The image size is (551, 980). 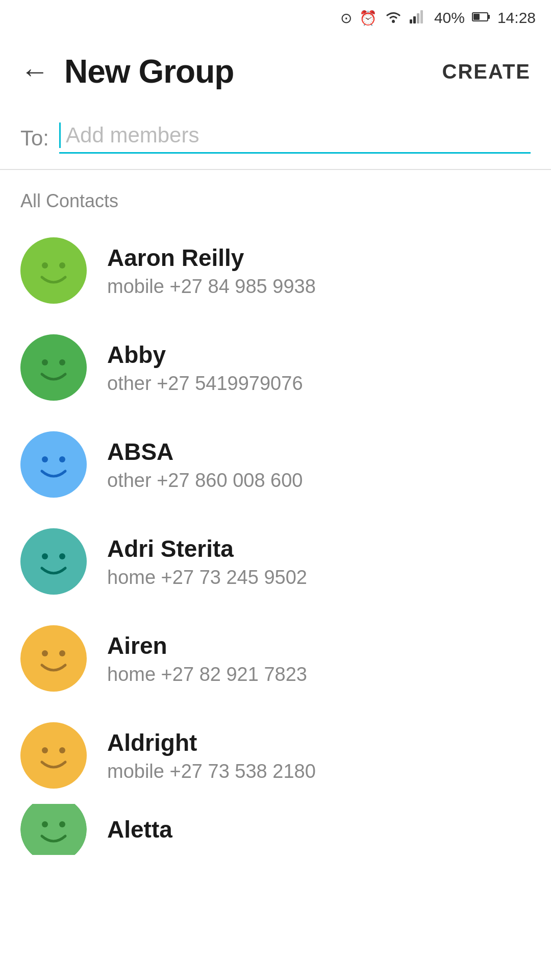 What do you see at coordinates (140, 829) in the screenshot?
I see `contact-name: Aletta` at bounding box center [140, 829].